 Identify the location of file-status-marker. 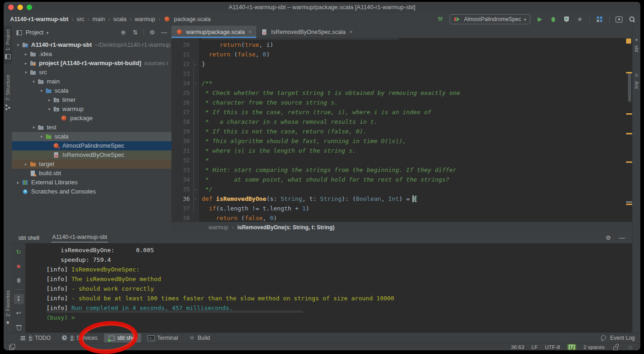
(629, 41).